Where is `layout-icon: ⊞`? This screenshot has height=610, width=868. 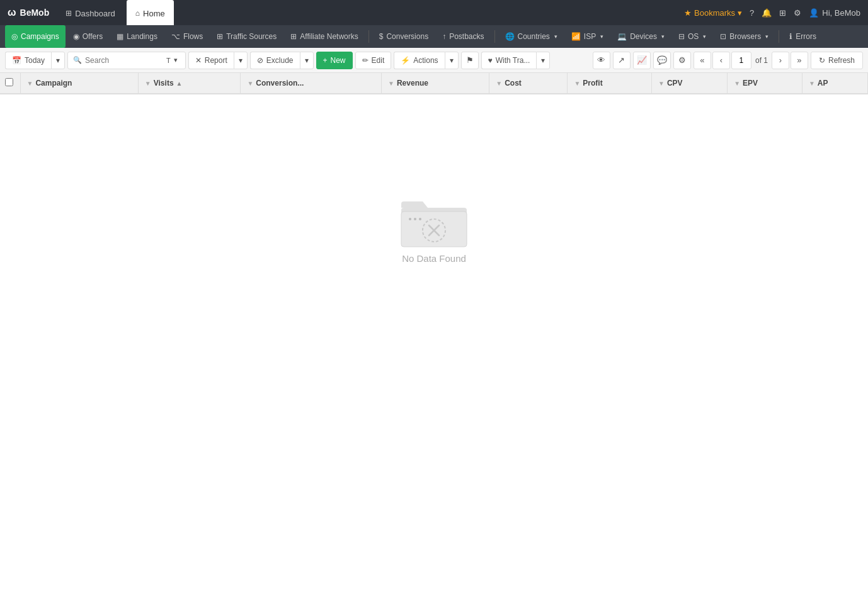 layout-icon: ⊞ is located at coordinates (782, 13).